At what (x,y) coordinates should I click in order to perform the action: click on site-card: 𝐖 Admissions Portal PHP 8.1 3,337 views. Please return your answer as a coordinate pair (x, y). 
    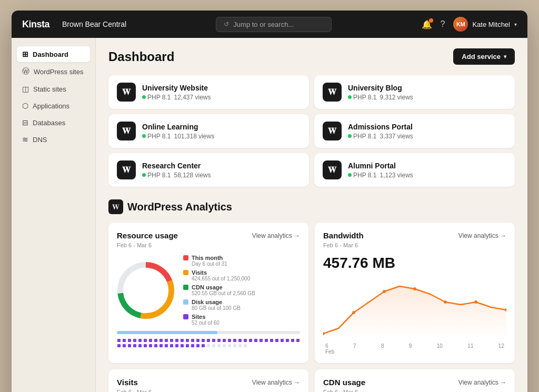
    Looking at the image, I should click on (415, 131).